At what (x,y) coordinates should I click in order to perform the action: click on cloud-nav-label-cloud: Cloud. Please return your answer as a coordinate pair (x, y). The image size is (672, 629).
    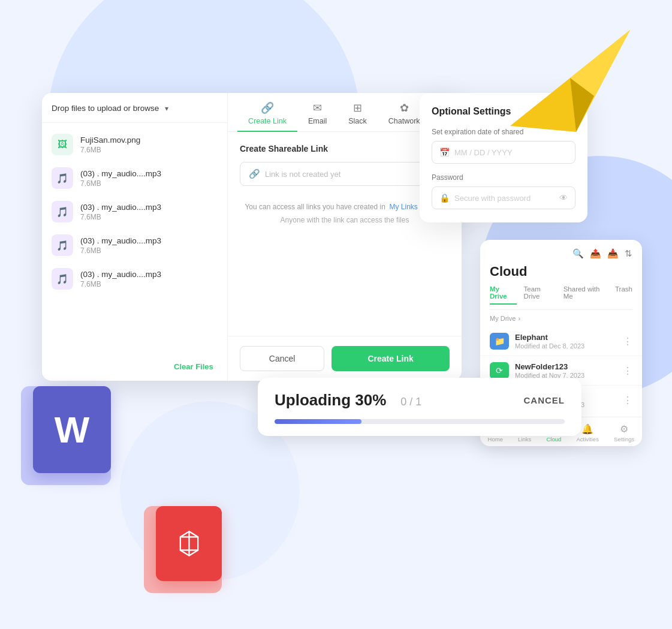
    Looking at the image, I should click on (554, 439).